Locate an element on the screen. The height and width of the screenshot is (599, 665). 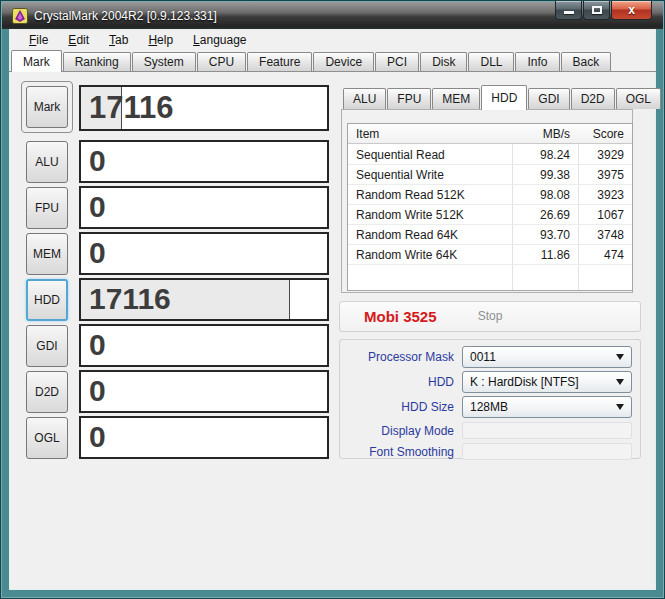
hdd-label: HDD is located at coordinates (397, 382).